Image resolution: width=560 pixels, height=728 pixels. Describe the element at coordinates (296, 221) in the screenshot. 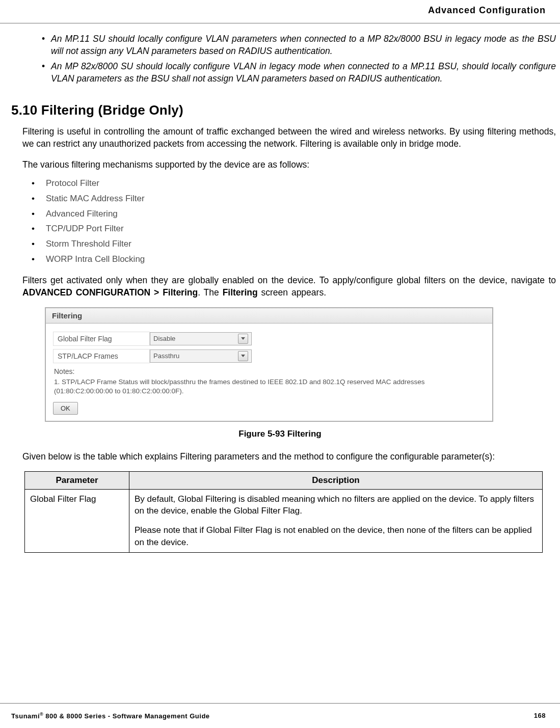

I see `mechanism-list: Protocol Filter Static MAC Address Filte…` at that location.